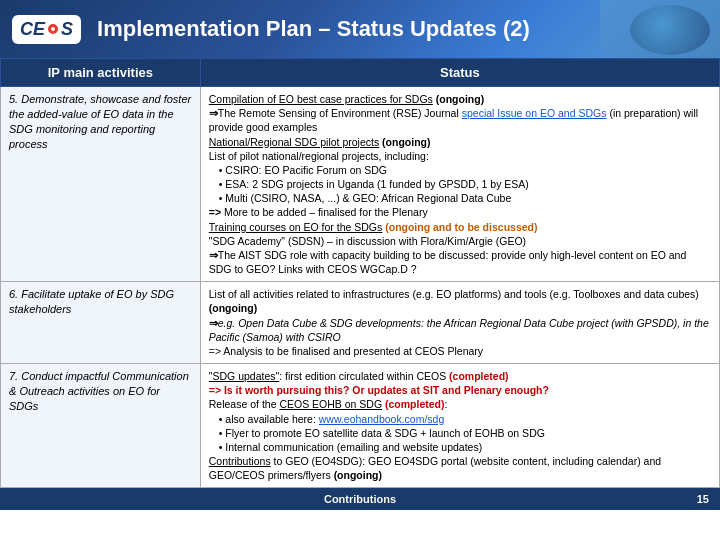 This screenshot has width=720, height=540. I want to click on footer-contributions-label: Contributions, so click(360, 499).